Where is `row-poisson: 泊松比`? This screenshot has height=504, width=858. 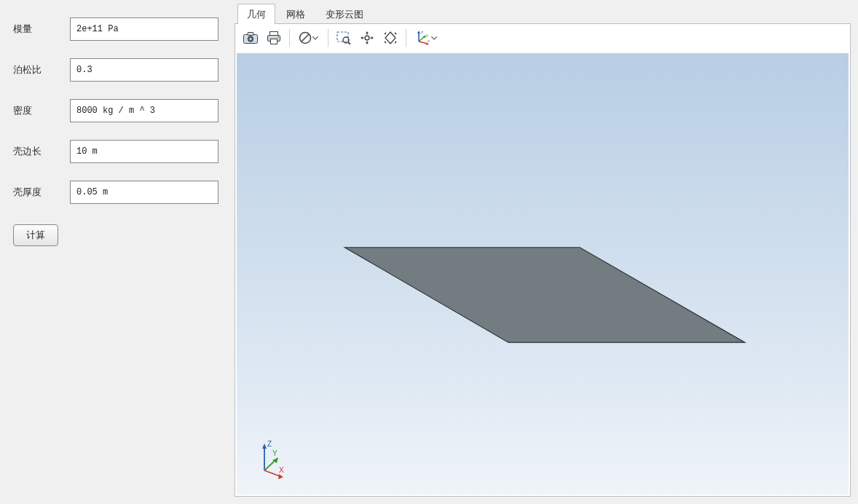
row-poisson: 泊松比 is located at coordinates (116, 70).